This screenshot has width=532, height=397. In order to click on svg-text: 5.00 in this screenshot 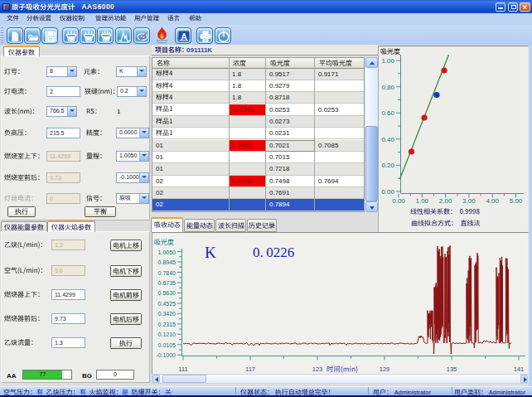, I will do `click(516, 201)`.